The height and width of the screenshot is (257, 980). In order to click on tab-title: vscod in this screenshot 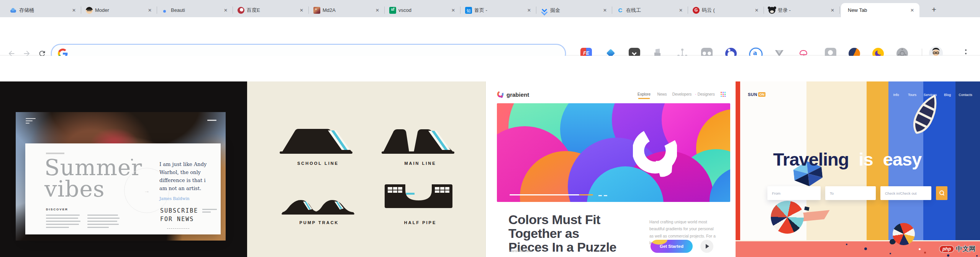, I will do `click(423, 10)`.